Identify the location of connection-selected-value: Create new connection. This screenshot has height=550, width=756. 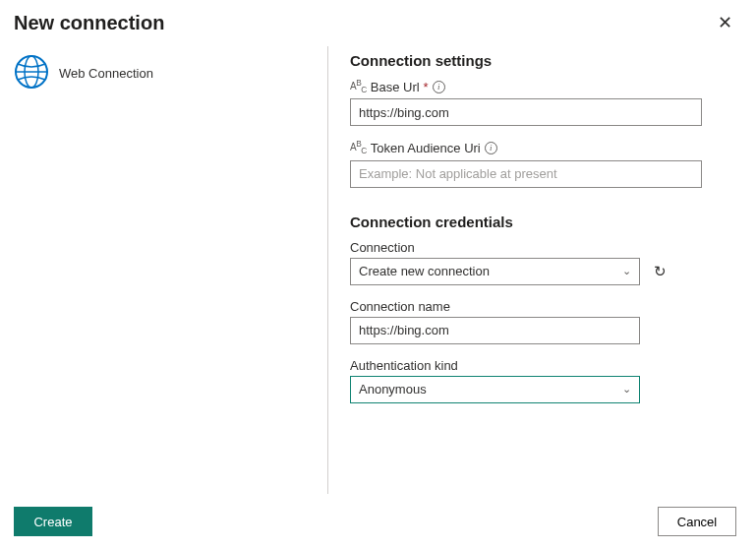
(425, 272).